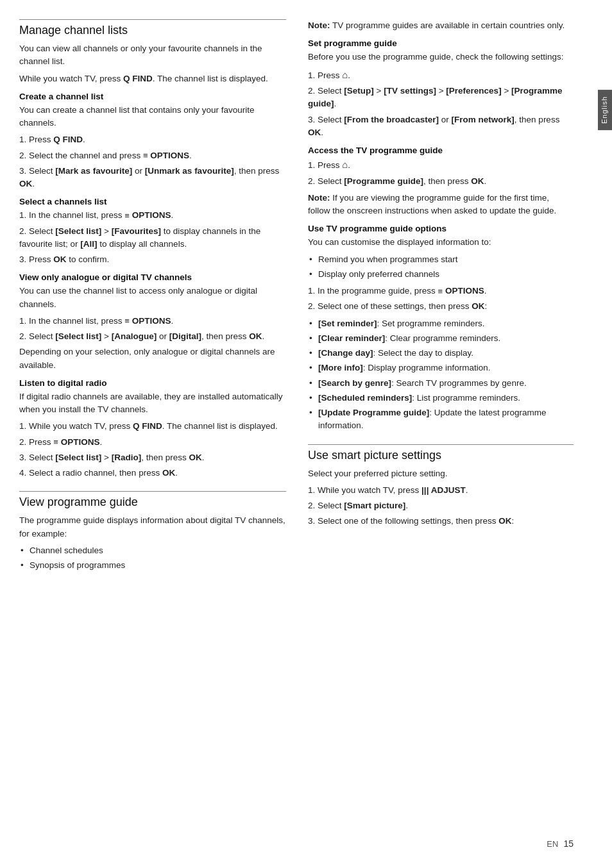 This screenshot has width=612, height=868. What do you see at coordinates (568, 844) in the screenshot?
I see `footer-pagenum: 15` at bounding box center [568, 844].